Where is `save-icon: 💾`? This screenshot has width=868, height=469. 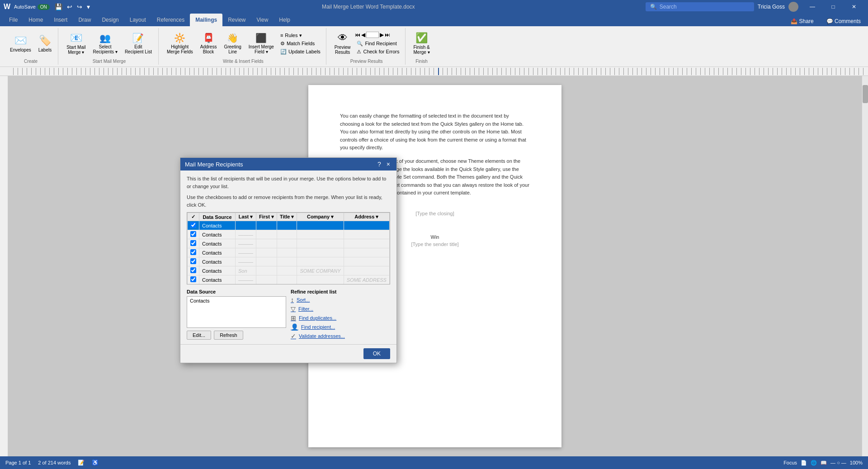
save-icon: 💾 is located at coordinates (59, 7).